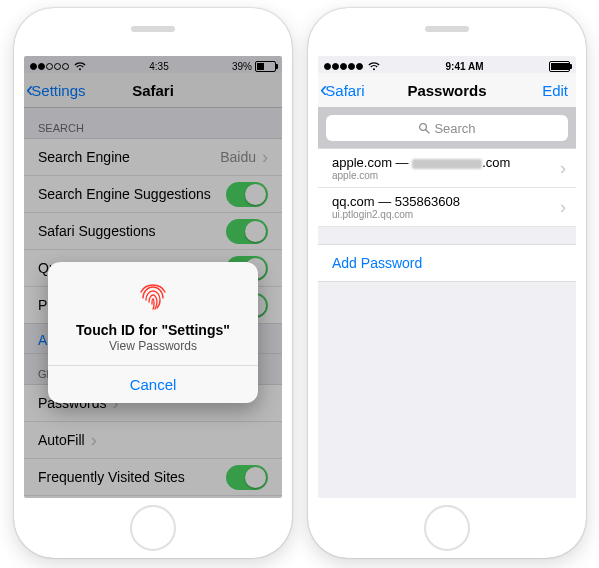  What do you see at coordinates (377, 263) in the screenshot?
I see `add-password-label: Add Password` at bounding box center [377, 263].